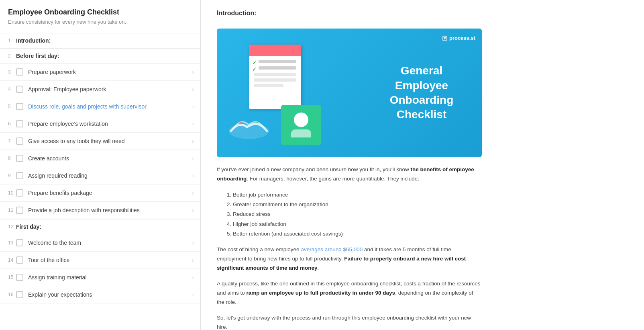 The width and height of the screenshot is (644, 330). I want to click on avatar-body, so click(301, 133).